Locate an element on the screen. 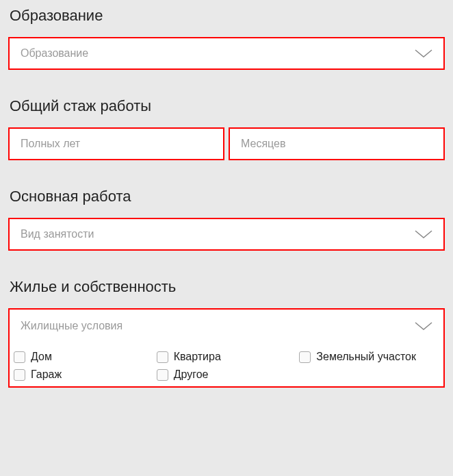 The width and height of the screenshot is (453, 476). main-job-placeholder: Вид занятости is located at coordinates (218, 234).